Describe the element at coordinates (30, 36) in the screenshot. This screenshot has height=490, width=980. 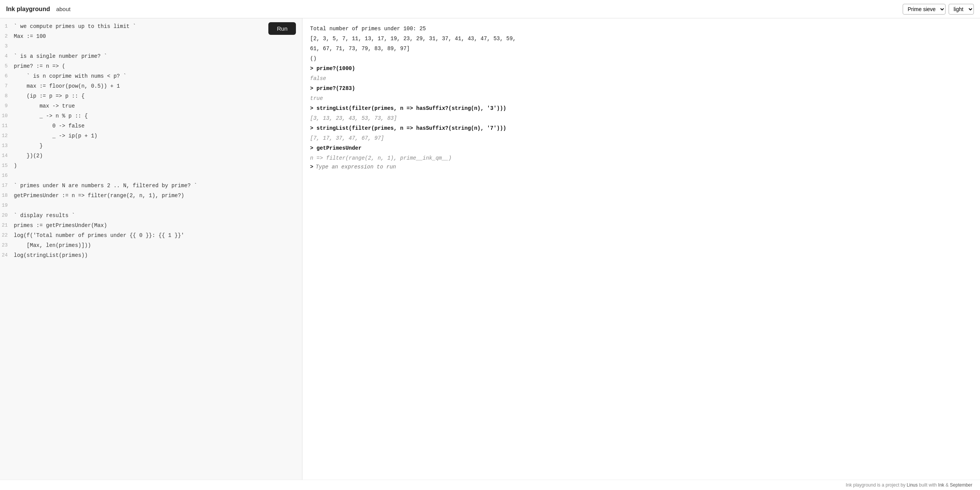
I see `line-content: Max := 100` at that location.